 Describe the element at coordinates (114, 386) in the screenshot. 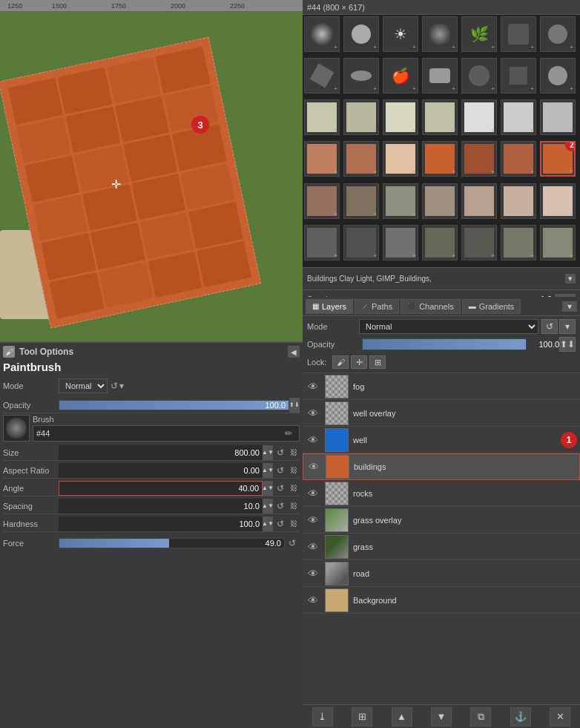

I see `mode-prev-btn: ↺` at that location.